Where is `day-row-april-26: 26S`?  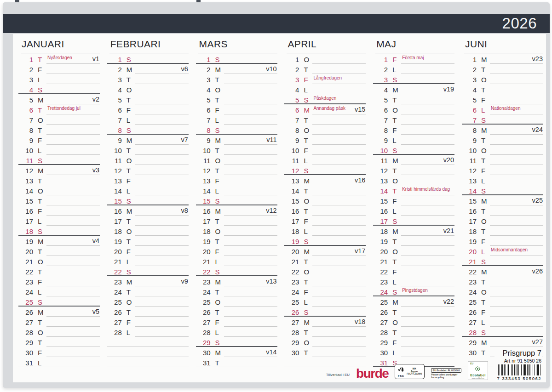 day-row-april-26: 26S is located at coordinates (326, 312).